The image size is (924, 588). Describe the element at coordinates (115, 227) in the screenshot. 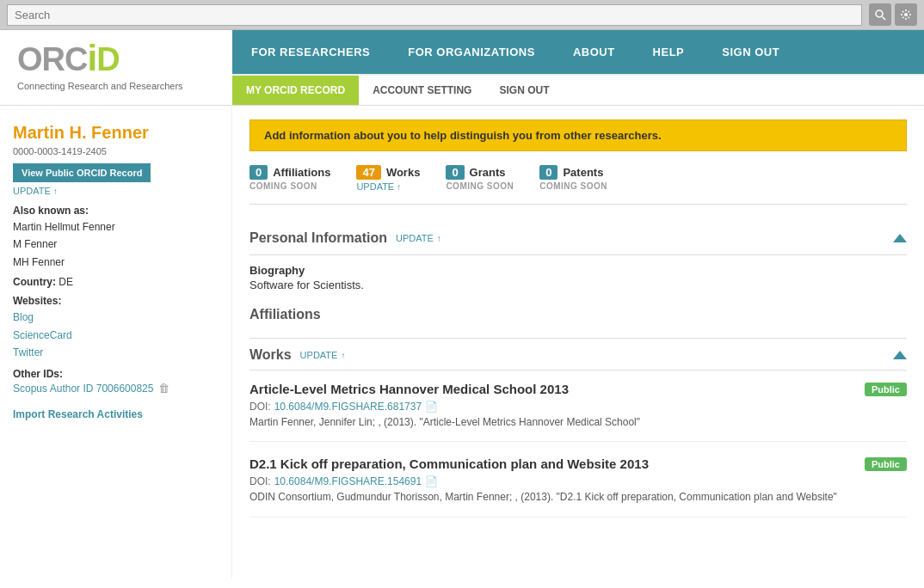

I see `alias-1: Martin Hellmut Fenner` at that location.